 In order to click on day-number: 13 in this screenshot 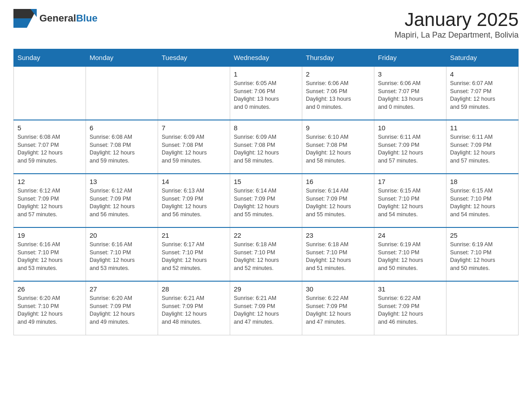, I will do `click(122, 182)`.